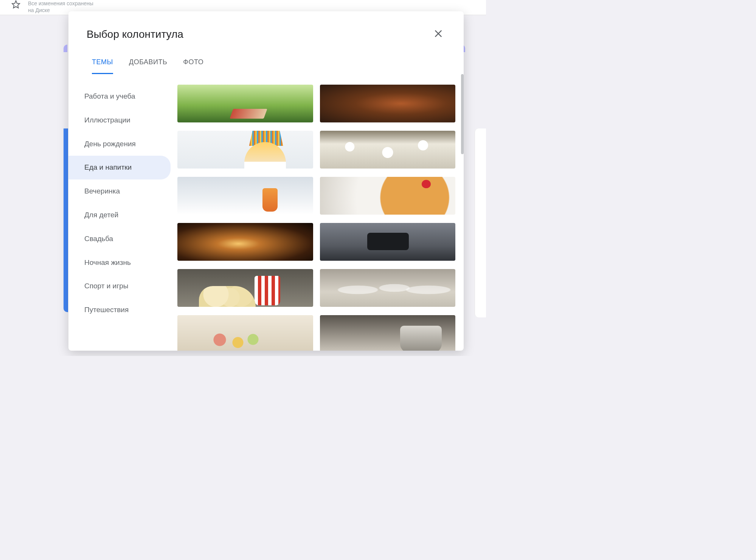 The width and height of the screenshot is (756, 560). I want to click on save-status-line1: Все изменения сохранены, so click(61, 3).